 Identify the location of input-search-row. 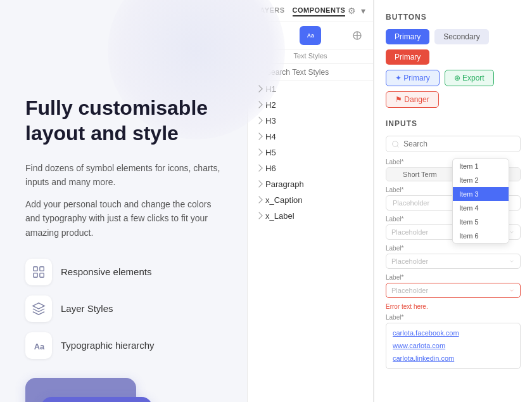
(453, 144).